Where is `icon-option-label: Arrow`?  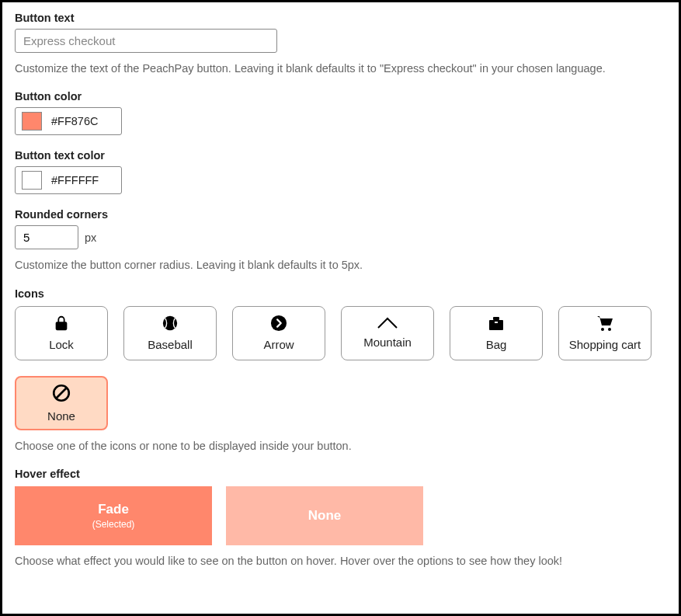
icon-option-label: Arrow is located at coordinates (278, 345).